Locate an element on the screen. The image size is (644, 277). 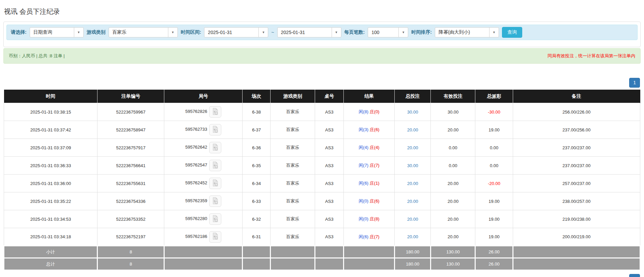
round-number: 595762452 is located at coordinates (196, 183).